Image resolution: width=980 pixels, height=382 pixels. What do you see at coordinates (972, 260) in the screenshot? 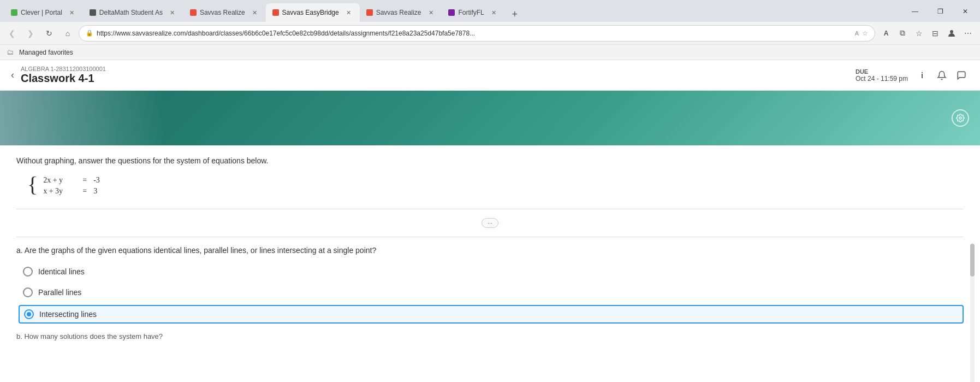
I see `scrollbar-thumb` at bounding box center [972, 260].